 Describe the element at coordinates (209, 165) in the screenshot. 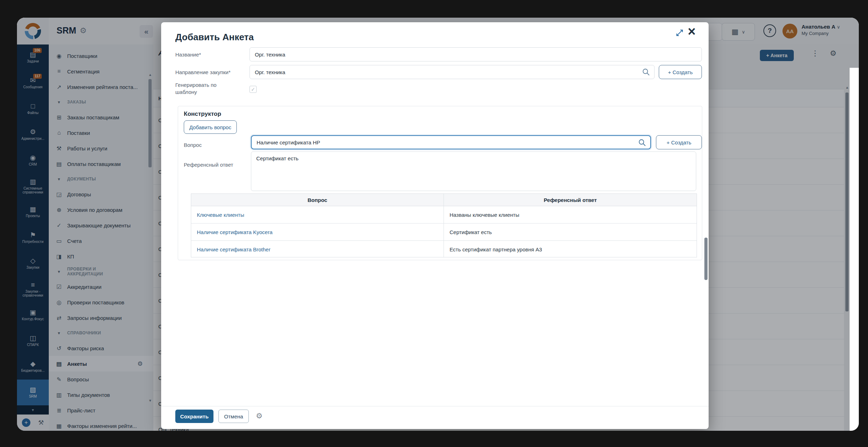

I see `answer-label: Референсный ответ` at that location.